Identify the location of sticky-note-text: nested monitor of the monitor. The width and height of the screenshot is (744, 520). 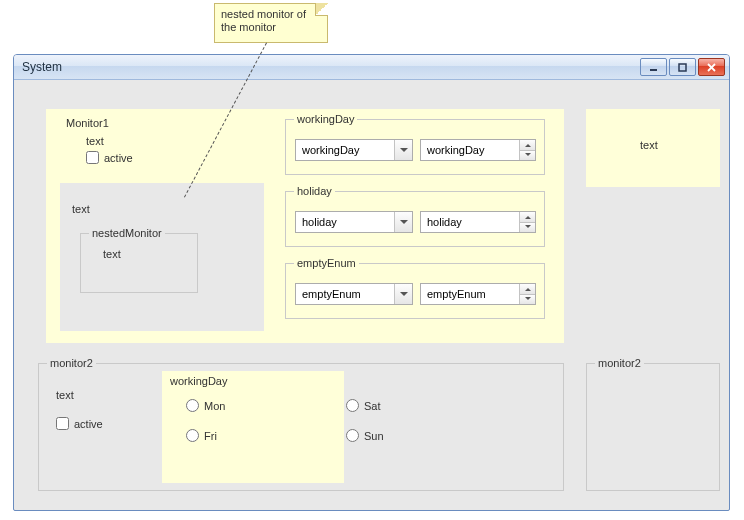
(264, 20).